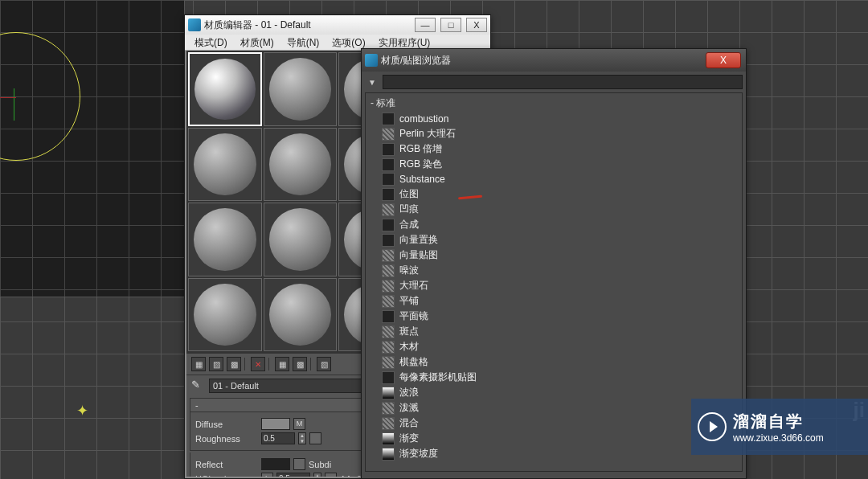  Describe the element at coordinates (211, 42) in the screenshot. I see `menu-mode: 模式(D)` at that location.